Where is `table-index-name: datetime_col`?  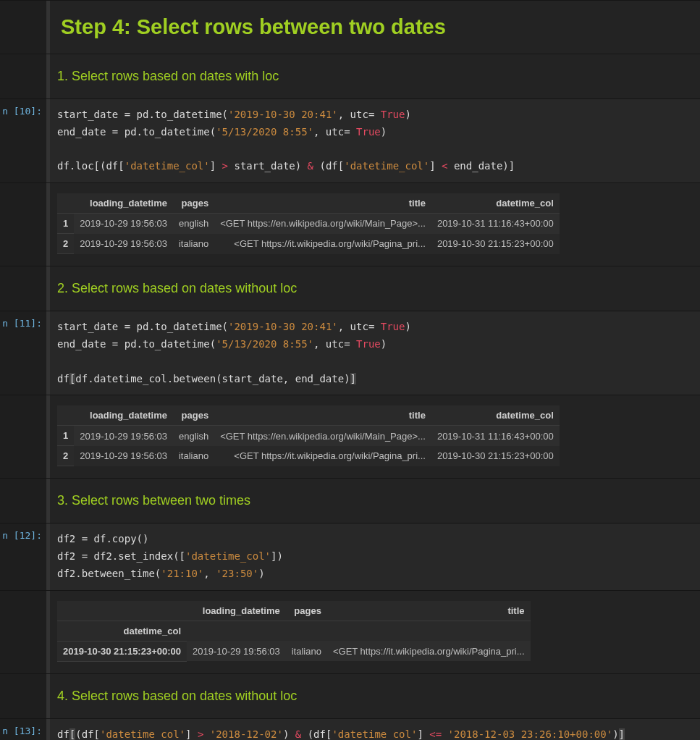
table-index-name: datetime_col is located at coordinates (122, 631).